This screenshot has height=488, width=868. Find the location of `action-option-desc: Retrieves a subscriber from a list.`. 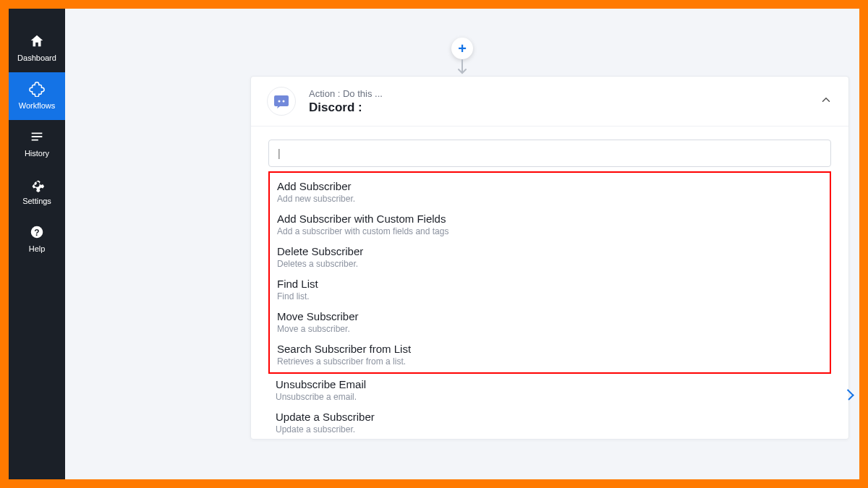

action-option-desc: Retrieves a subscriber from a list. is located at coordinates (550, 361).